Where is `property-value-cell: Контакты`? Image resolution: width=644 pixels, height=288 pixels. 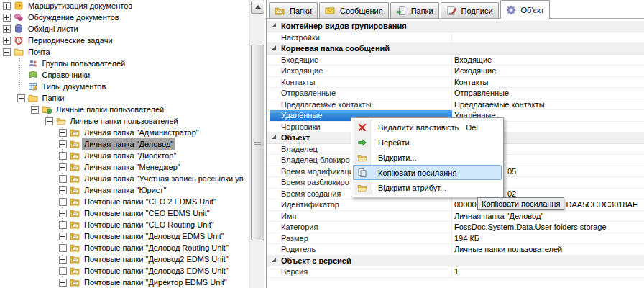 property-value-cell: Контакты is located at coordinates (548, 82).